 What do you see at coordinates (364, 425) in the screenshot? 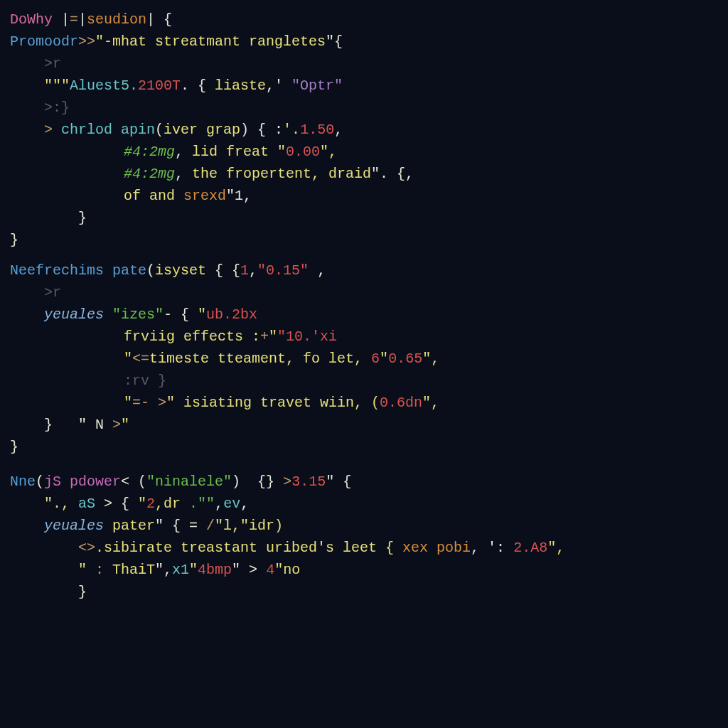
I see `code-line-19: } " N >"` at bounding box center [364, 425].